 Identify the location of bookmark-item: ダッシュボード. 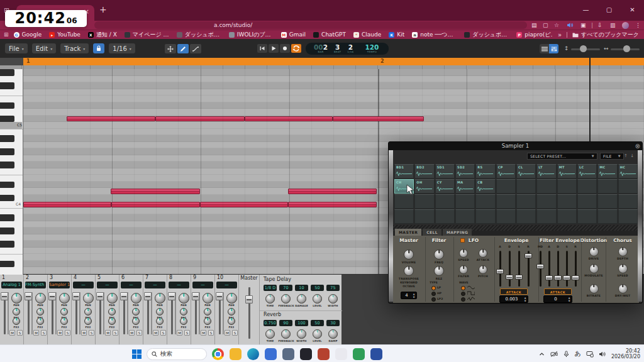
(487, 35).